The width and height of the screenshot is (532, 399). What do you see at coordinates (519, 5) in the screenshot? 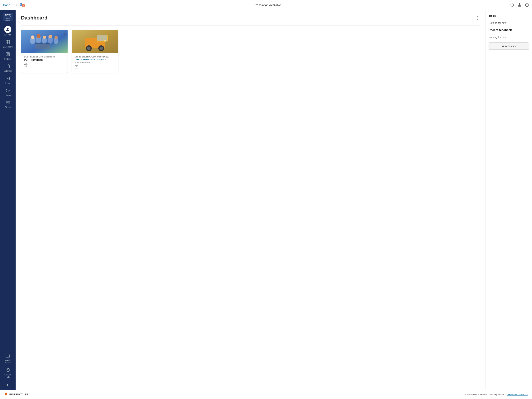
I see `share-button` at bounding box center [519, 5].